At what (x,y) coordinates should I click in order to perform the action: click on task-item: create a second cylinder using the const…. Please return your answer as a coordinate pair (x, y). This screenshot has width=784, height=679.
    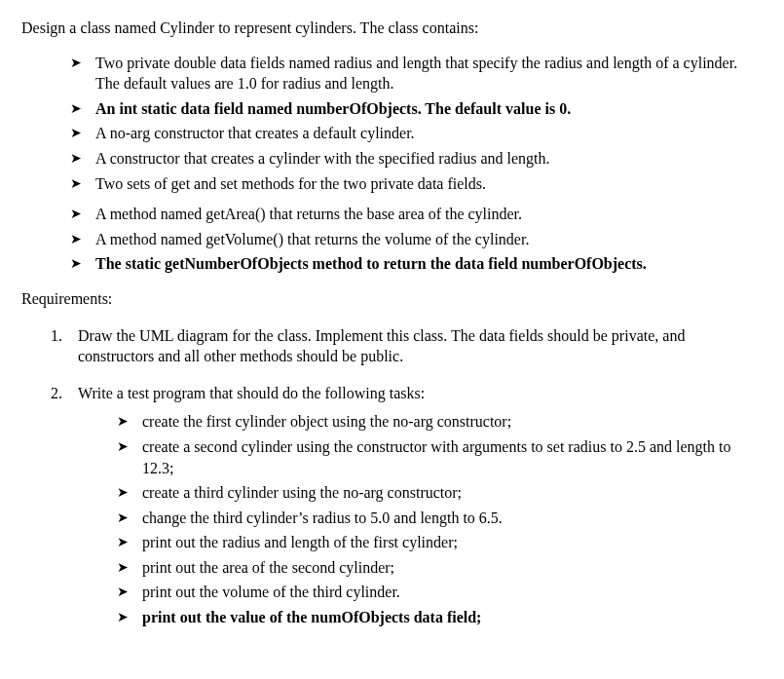
    Looking at the image, I should click on (440, 458).